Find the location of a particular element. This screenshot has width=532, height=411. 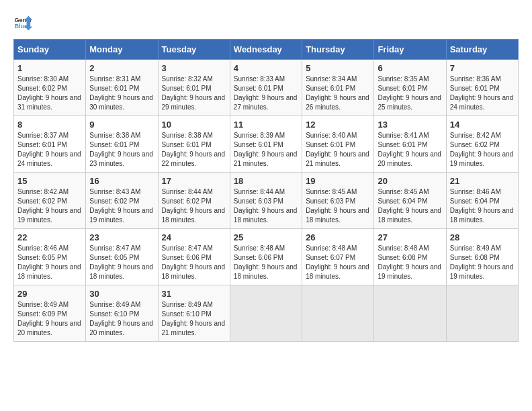

day-header-tuesday: Tuesday is located at coordinates (193, 50).